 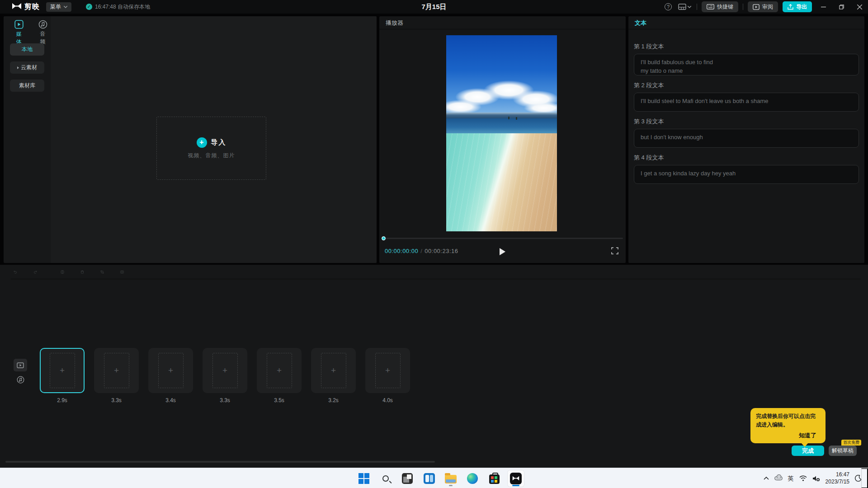 What do you see at coordinates (388, 400) in the screenshot?
I see `clip-duration: 4.0s` at bounding box center [388, 400].